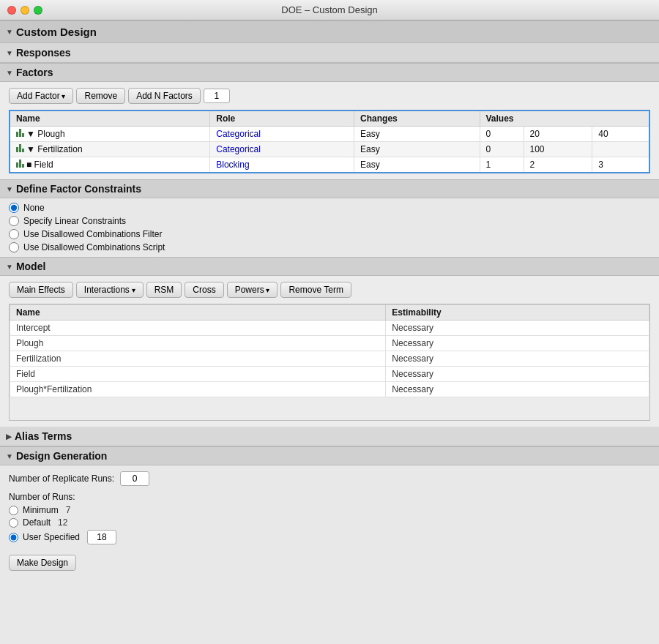  Describe the element at coordinates (62, 456) in the screenshot. I see `design-gen-label: Design Generation` at that location.